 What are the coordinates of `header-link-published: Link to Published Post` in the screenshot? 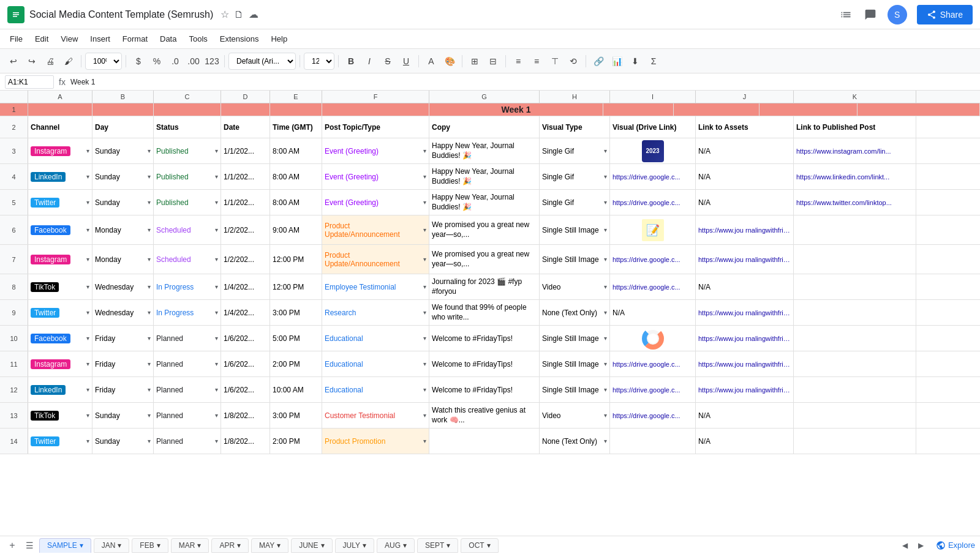 It's located at (855, 127).